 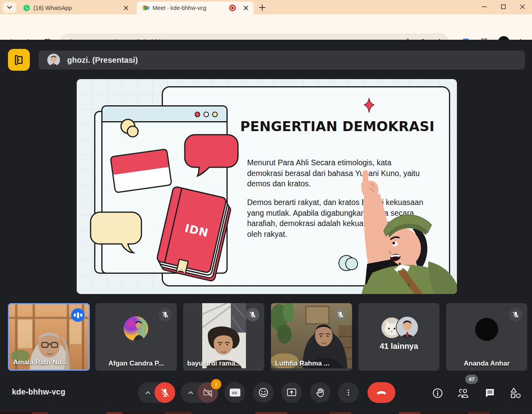 I want to click on indonesia-flag-graphic, so click(x=141, y=171).